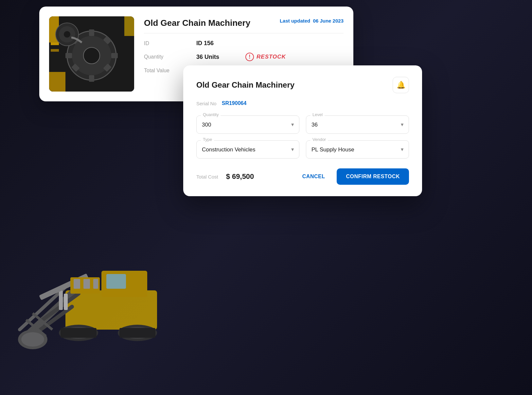  What do you see at coordinates (357, 149) in the screenshot?
I see `vendor-select: PL Supply House Global Parts Co Machiner…` at bounding box center [357, 149].